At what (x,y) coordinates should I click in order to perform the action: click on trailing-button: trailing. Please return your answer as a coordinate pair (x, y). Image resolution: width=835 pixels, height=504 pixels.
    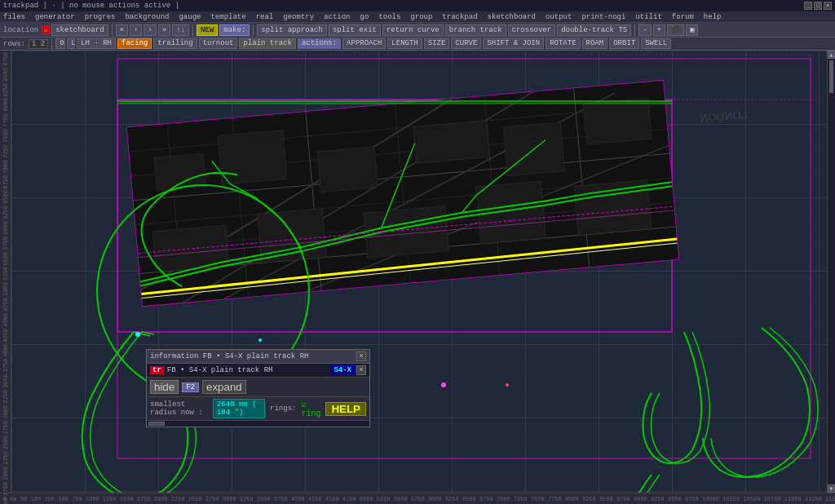
    Looking at the image, I should click on (175, 44).